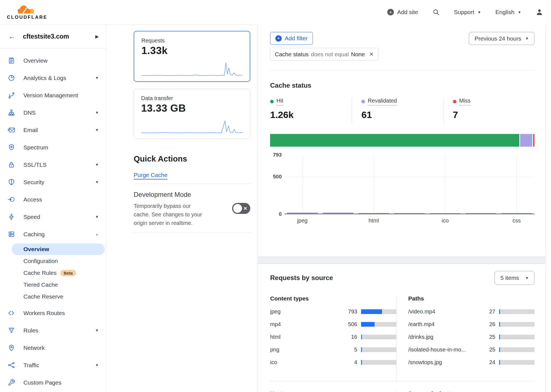  Describe the element at coordinates (192, 41) in the screenshot. I see `requests-card-label: Requests` at that location.